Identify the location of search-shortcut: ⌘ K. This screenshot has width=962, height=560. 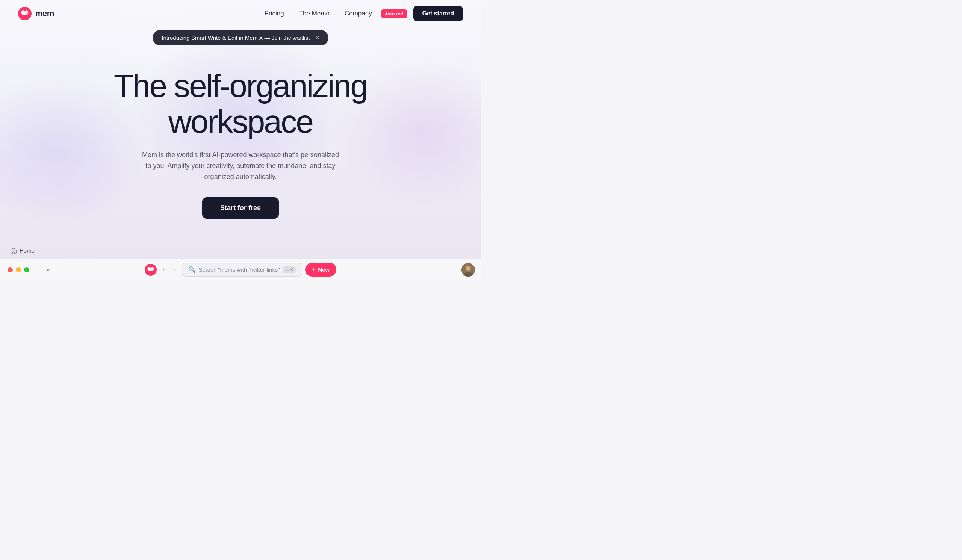
(289, 270).